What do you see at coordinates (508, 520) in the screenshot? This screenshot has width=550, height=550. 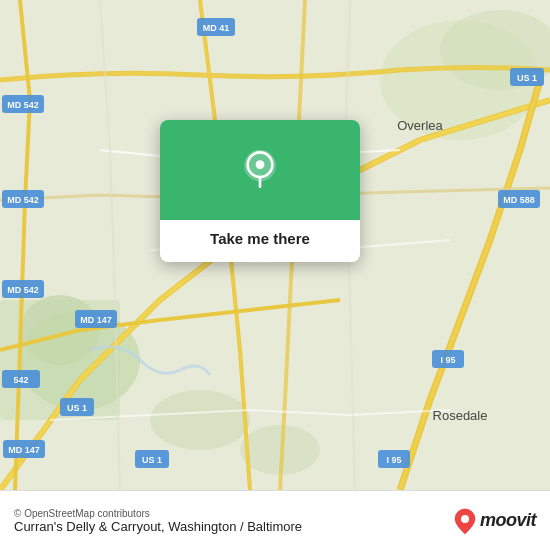 I see `moovit-brand-text: moovit` at bounding box center [508, 520].